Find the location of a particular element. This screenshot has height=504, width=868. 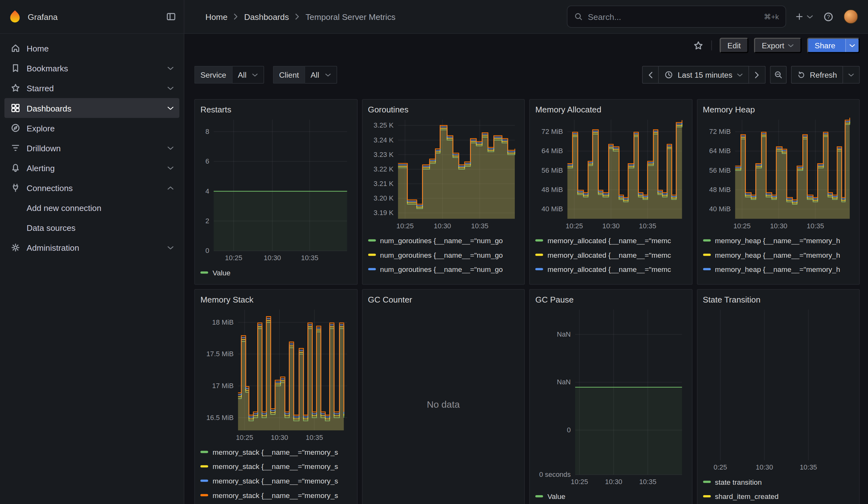

time-range-forward-button is located at coordinates (757, 75).